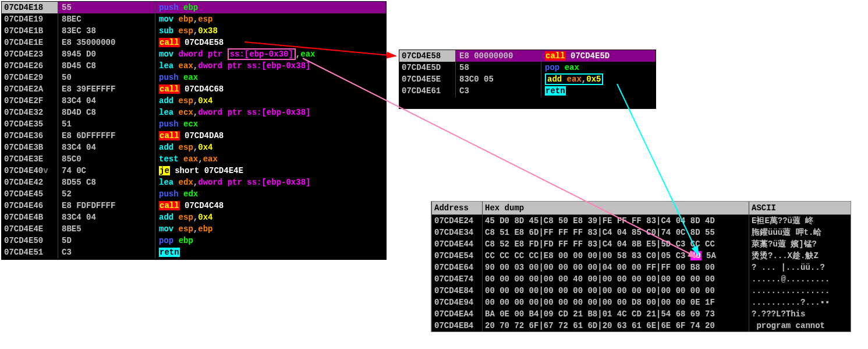 Image resolution: width=868 pixels, height=349 pixels. What do you see at coordinates (615, 244) in the screenshot?
I see `hex-bytes: C8 52 E8 FD|FD FF FF 83|C4 04 8B E5|5D C…` at bounding box center [615, 244].